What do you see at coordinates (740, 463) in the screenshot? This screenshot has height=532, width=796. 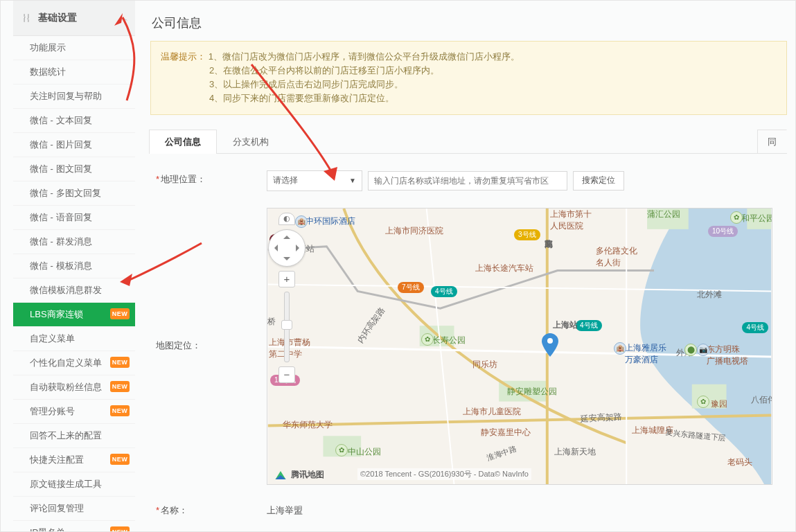 I see `poi-label: 老码头` at bounding box center [740, 463].